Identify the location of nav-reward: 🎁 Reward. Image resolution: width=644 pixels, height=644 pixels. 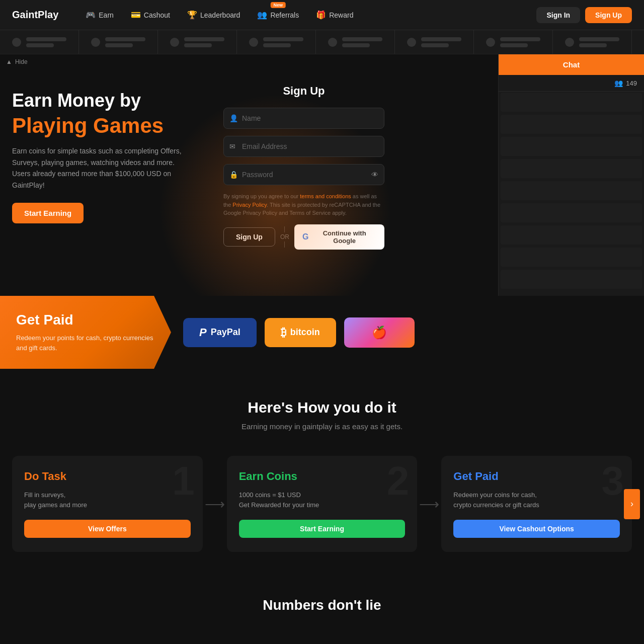
(335, 15).